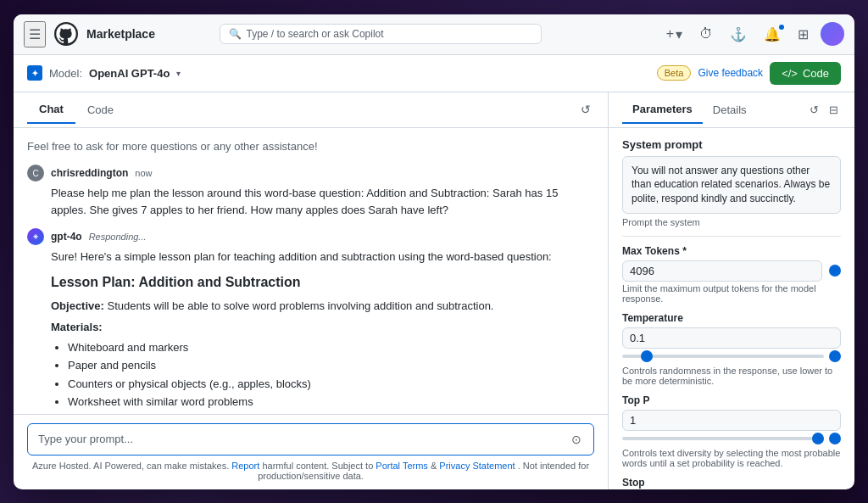 Image resolution: width=868 pixels, height=503 pixels. Describe the element at coordinates (236, 34) in the screenshot. I see `search-icon: 🔍` at that location.